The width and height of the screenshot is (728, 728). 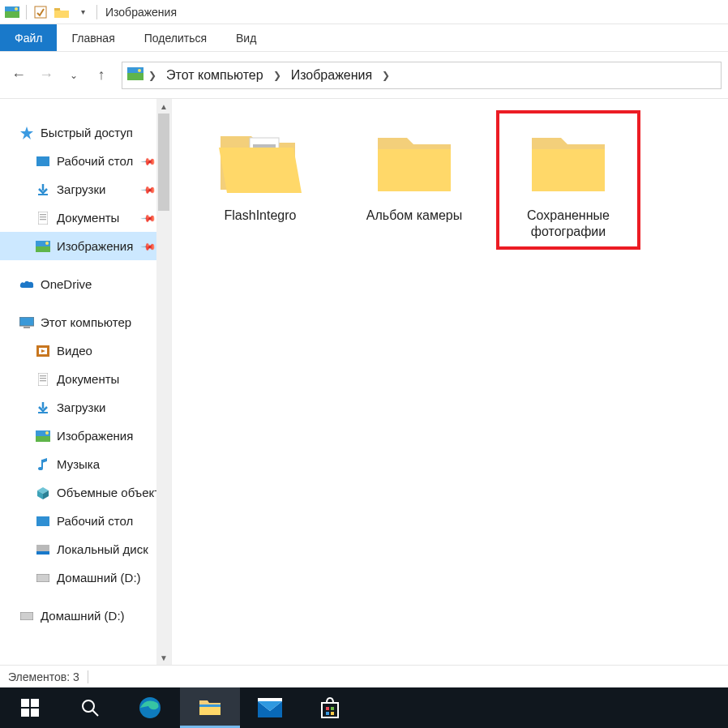 I want to click on sidebar-pictures: Изображения 📌, so click(x=86, y=246).